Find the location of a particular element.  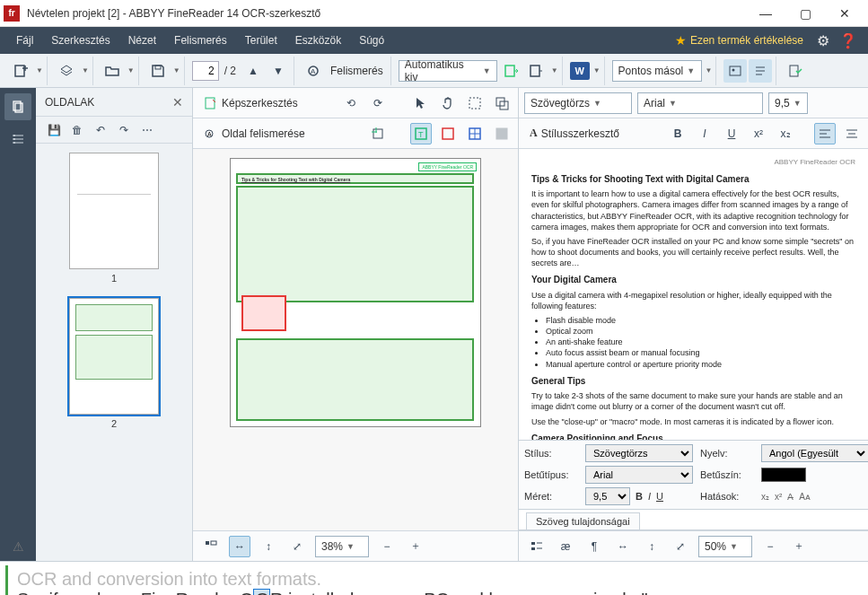

special-chars-button: æ is located at coordinates (566, 547).